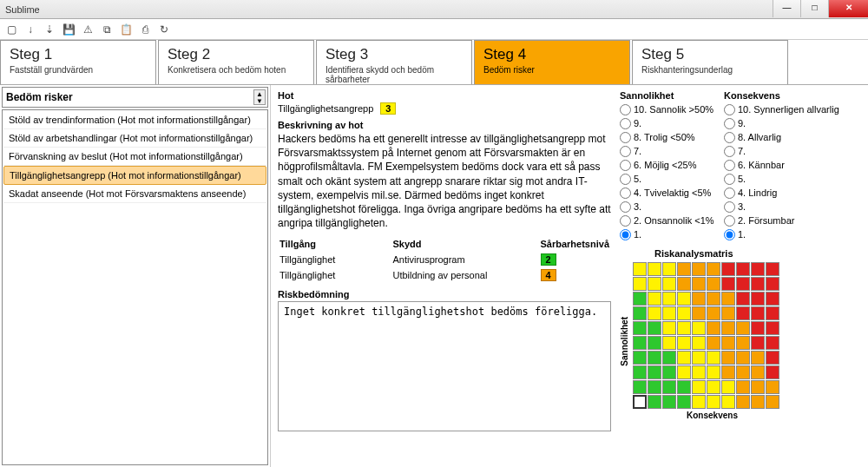 The image size is (868, 467). I want to click on list-item: Förvanskning av beslut (Hot mot informat…, so click(135, 156).